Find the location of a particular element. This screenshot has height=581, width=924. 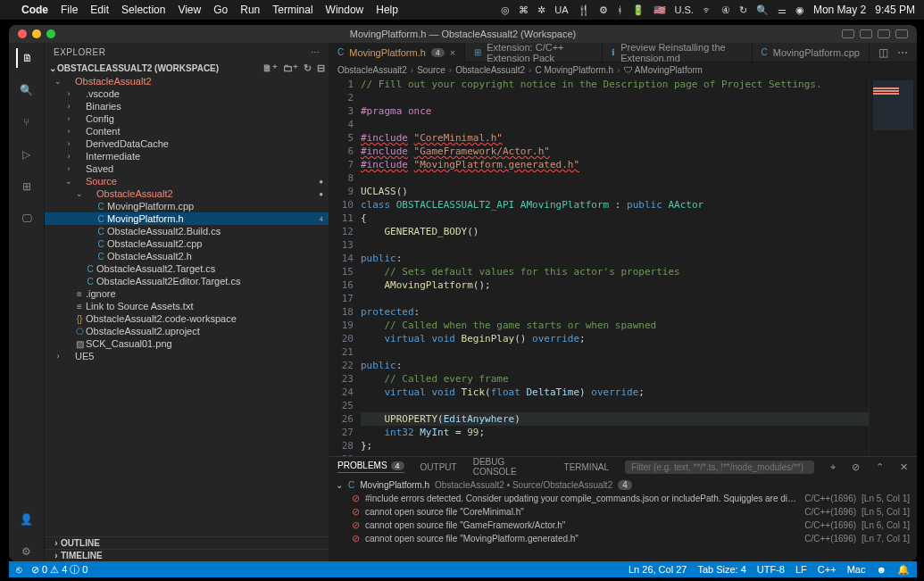

tray-ua: UA is located at coordinates (561, 10).